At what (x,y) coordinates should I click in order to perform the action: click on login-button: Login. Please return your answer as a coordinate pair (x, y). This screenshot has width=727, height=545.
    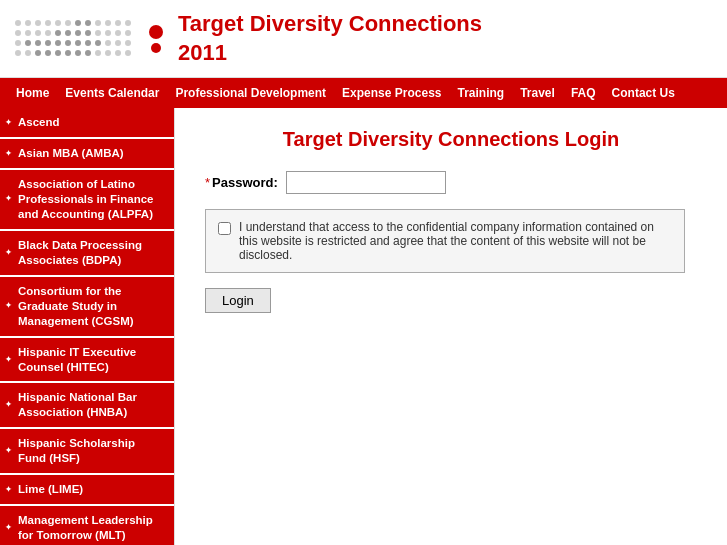
    Looking at the image, I should click on (238, 300).